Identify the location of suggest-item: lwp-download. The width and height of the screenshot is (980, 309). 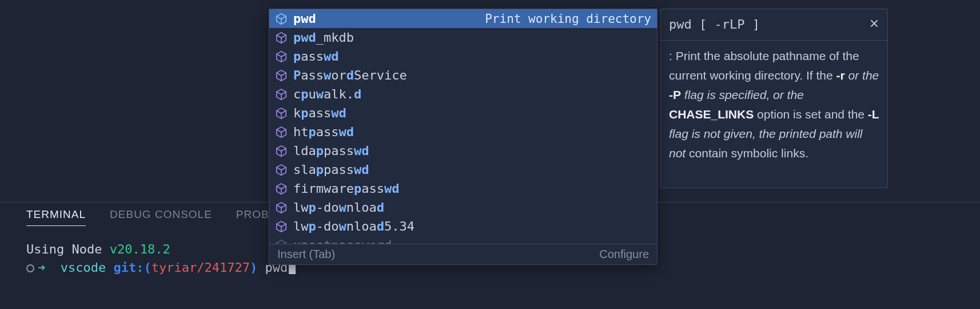
(463, 207).